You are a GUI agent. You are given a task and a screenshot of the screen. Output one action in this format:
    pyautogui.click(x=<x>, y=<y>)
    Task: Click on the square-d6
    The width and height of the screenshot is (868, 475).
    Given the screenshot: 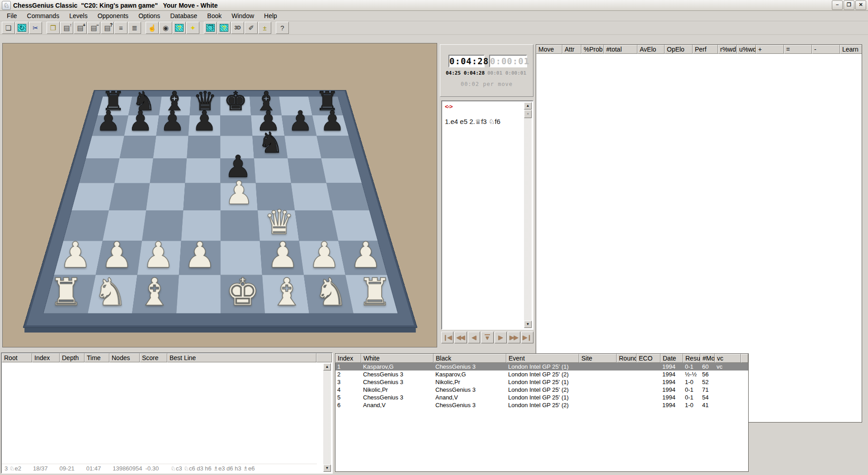 What is the action you would take?
    pyautogui.click(x=203, y=147)
    